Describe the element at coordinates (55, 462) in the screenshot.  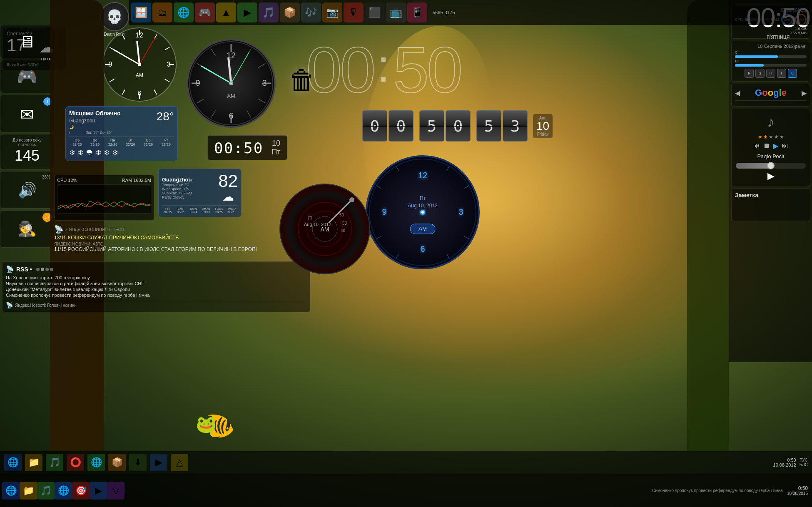
I see `taskbar2-music: 🎵` at that location.